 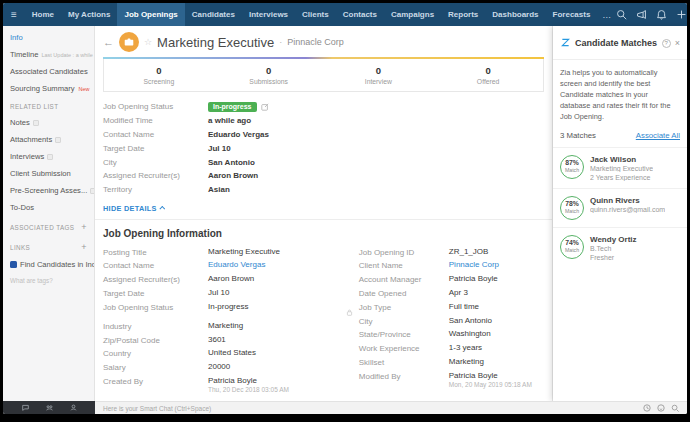 I want to click on match-percent-ring: 87% Match, so click(x=572, y=167).